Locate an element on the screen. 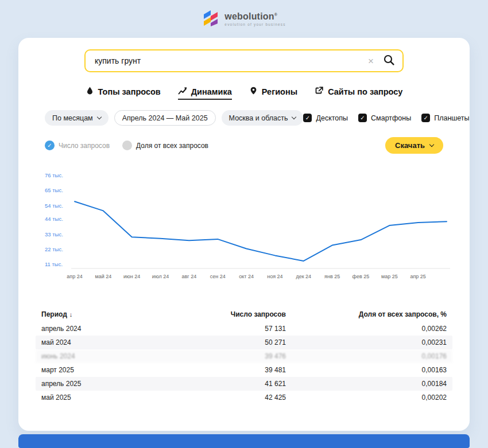 This screenshot has width=488, height=448. tab-dynamics: Динамика is located at coordinates (205, 93).